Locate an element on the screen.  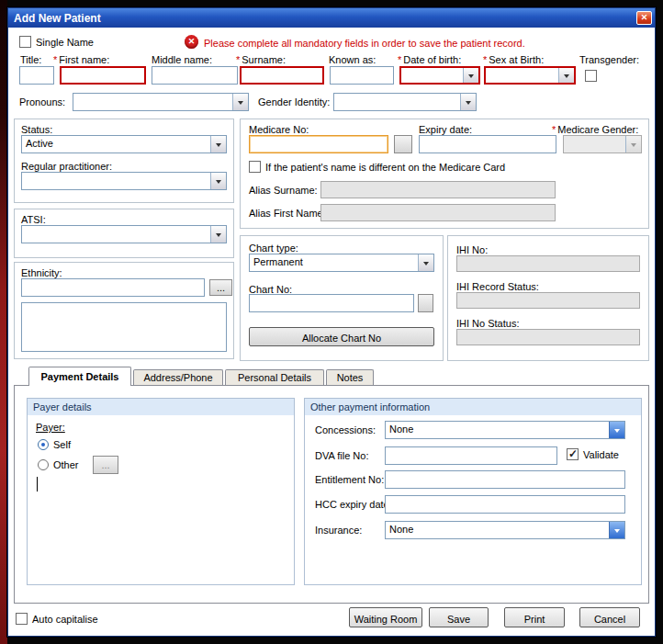
label-text: Date of birth: is located at coordinates (432, 60).